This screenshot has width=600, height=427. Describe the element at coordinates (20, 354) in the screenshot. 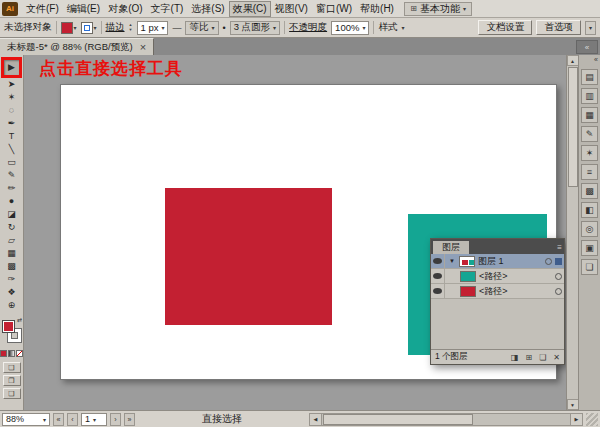

I see `none-mode-button` at that location.